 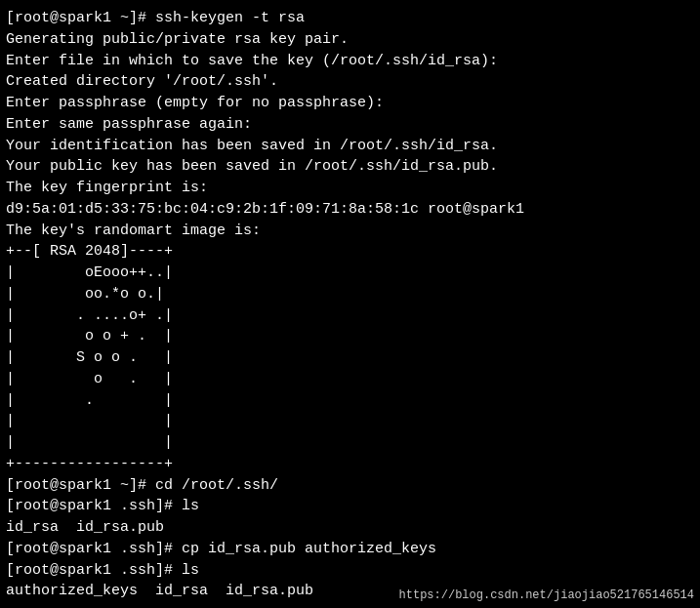 I want to click on terminal-line: | oEooo++..|, so click(x=350, y=273).